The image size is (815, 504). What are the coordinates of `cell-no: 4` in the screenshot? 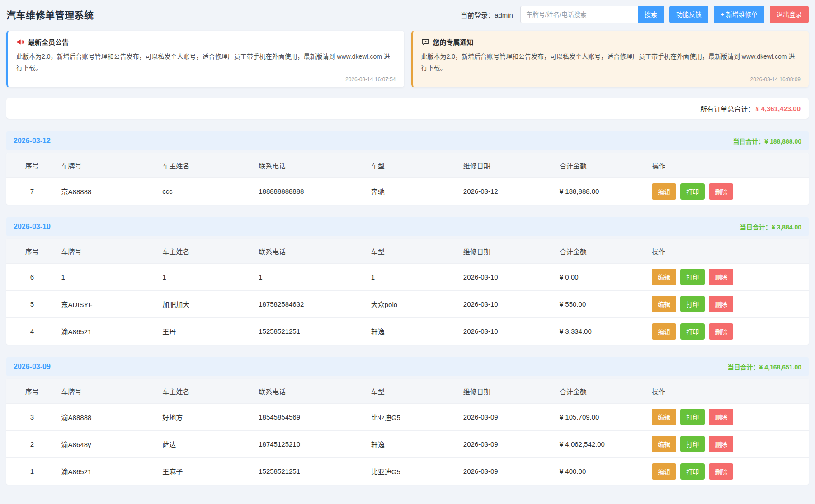 It's located at (32, 331).